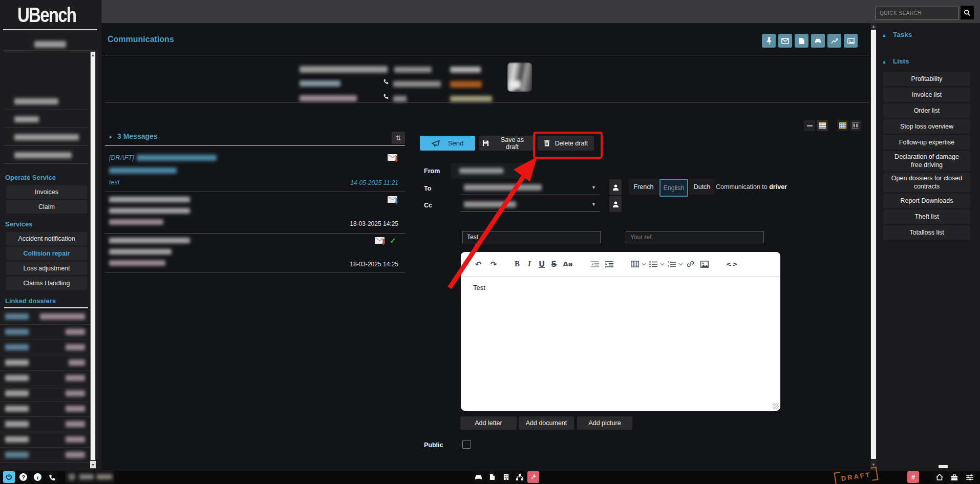 This screenshot has width=980, height=484. Describe the element at coordinates (47, 207) in the screenshot. I see `sidebar-item-claim: Claim` at that location.